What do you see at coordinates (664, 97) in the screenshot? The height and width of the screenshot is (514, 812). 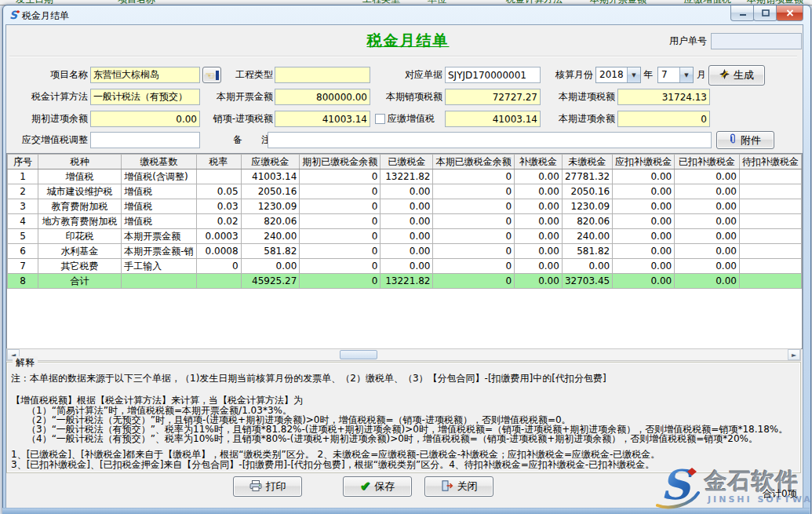 I see `input-tax-input` at bounding box center [664, 97].